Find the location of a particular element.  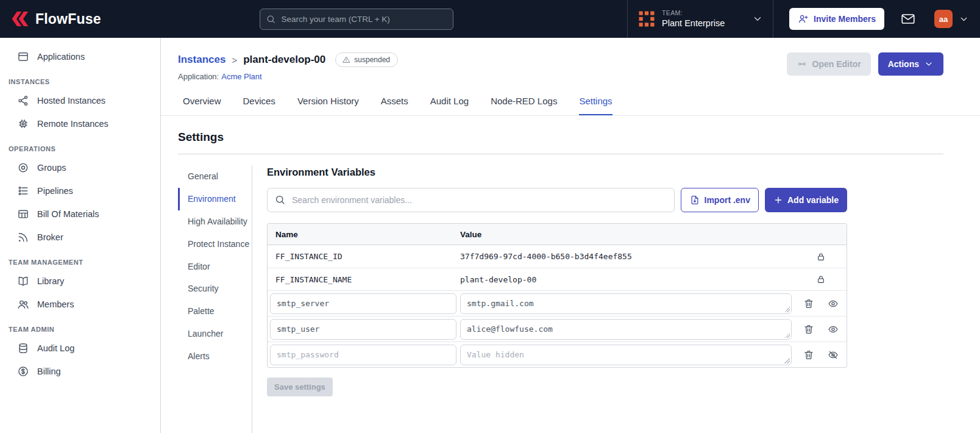

tab-assets: Assets is located at coordinates (395, 106).